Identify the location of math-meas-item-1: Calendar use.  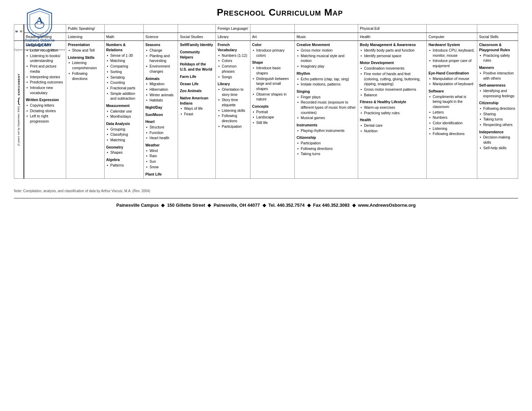
(124, 111).